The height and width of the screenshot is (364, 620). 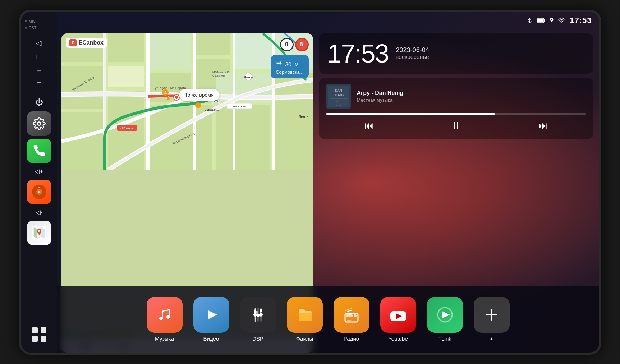 What do you see at coordinates (543, 126) in the screenshot?
I see `next-button: ⏭` at bounding box center [543, 126].